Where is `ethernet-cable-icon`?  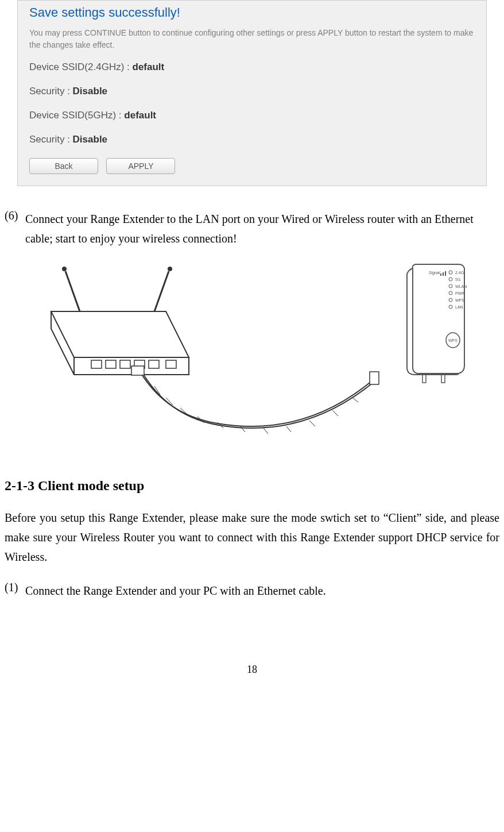 ethernet-cable-icon is located at coordinates (255, 400).